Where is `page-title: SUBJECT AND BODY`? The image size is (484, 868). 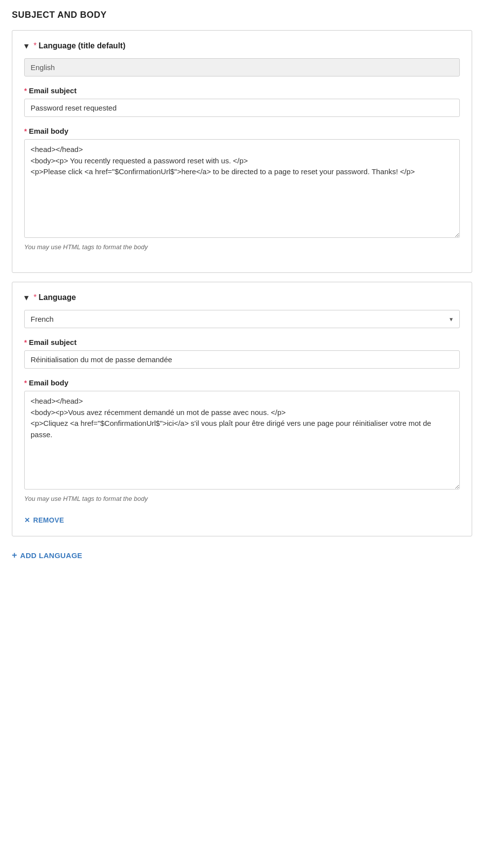
page-title: SUBJECT AND BODY is located at coordinates (242, 15).